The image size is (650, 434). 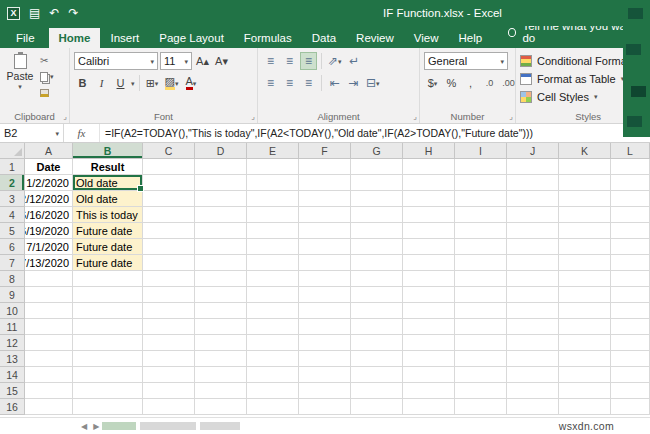 I want to click on cell-H6, so click(x=429, y=247).